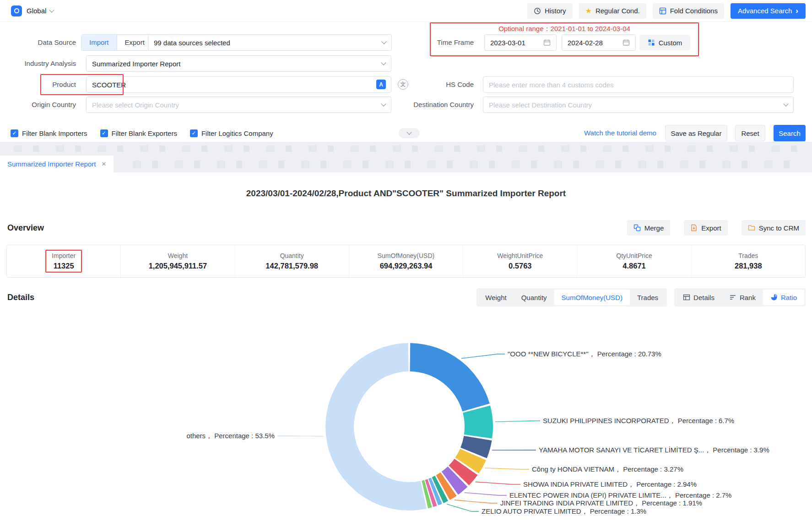 The image size is (812, 521). Describe the element at coordinates (235, 64) in the screenshot. I see `industry-analysis-value: Summarized Importer Report` at that location.